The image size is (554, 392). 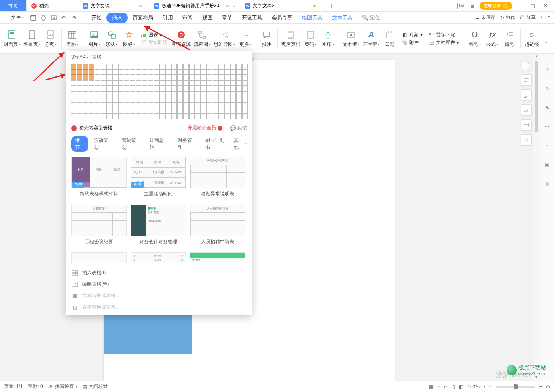 What do you see at coordinates (532, 39) in the screenshot?
I see `hyperlink-button: 超链接` at bounding box center [532, 39].